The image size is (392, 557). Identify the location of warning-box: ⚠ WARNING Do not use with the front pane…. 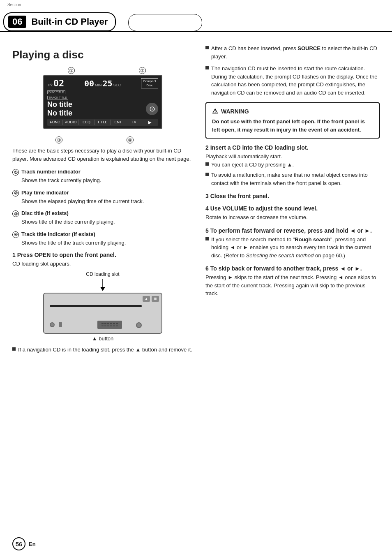
(293, 120).